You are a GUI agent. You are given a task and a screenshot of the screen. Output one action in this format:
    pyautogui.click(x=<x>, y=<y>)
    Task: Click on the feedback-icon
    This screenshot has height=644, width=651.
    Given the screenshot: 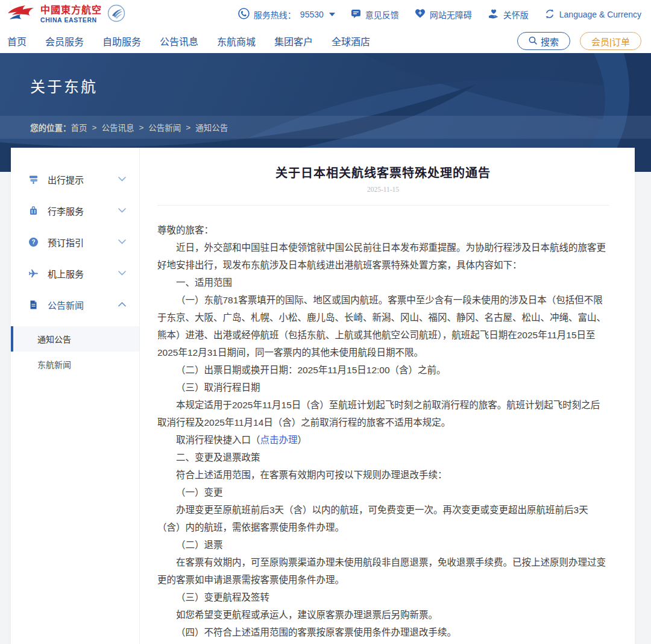 What is the action you would take?
    pyautogui.click(x=356, y=14)
    